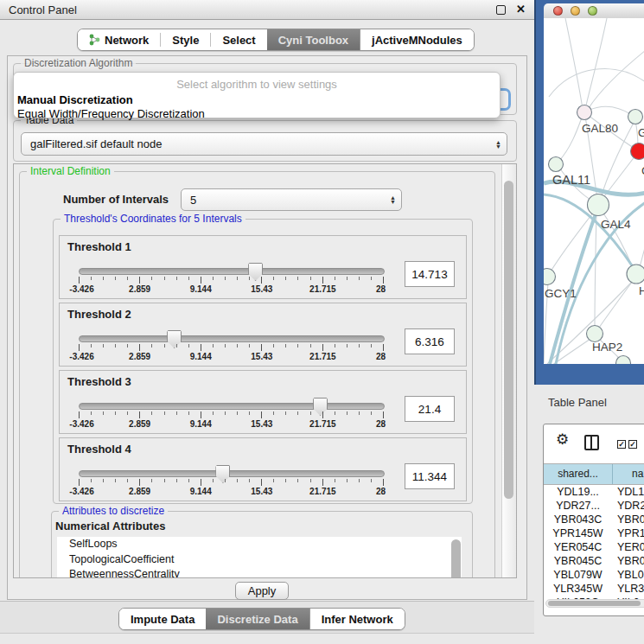 Image resolution: width=644 pixels, height=644 pixels. Describe the element at coordinates (430, 476) in the screenshot. I see `threshold-4-value-field` at that location.